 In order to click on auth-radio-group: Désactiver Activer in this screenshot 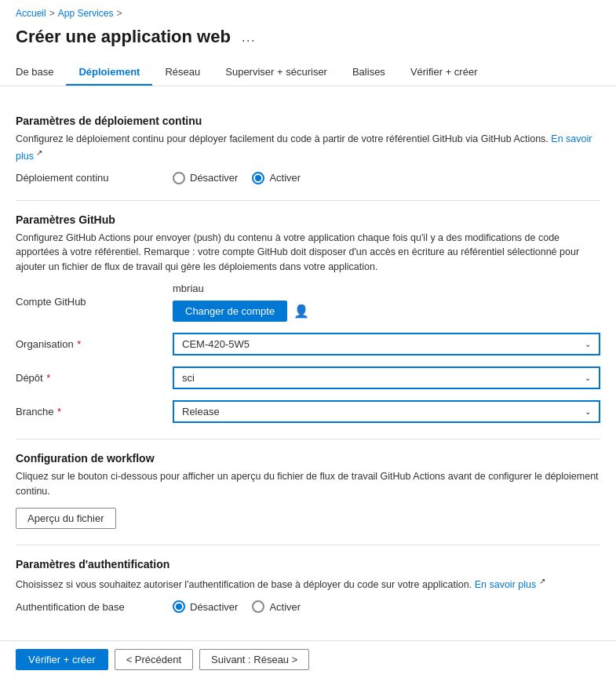, I will do `click(386, 607)`.